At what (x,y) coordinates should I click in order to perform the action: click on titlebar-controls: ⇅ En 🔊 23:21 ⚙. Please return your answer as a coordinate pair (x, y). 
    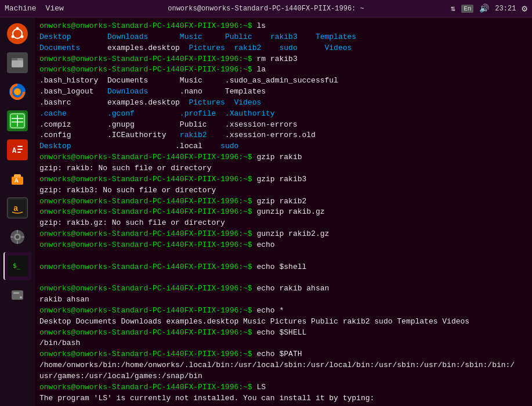
    Looking at the image, I should click on (489, 9).